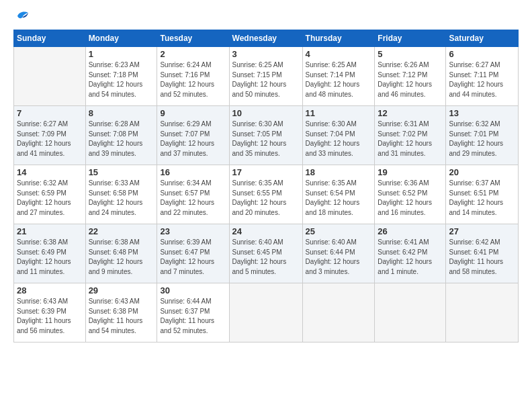 This screenshot has height=411, width=532. Describe the element at coordinates (122, 80) in the screenshot. I see `day-info: Sunrise: 6:23 AMSunset: 7:18 PMDaylight:…` at that location.